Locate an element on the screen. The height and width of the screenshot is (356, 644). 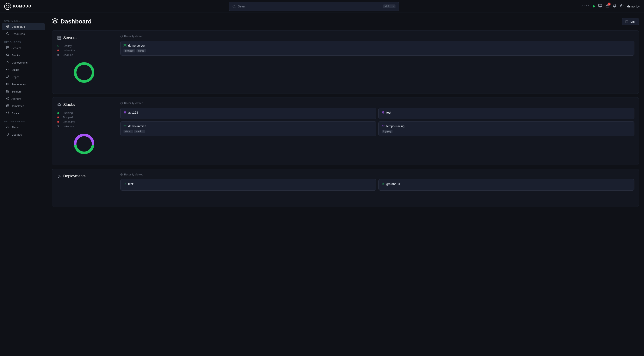
sidebar-item-repos: Repos is located at coordinates (24, 77).